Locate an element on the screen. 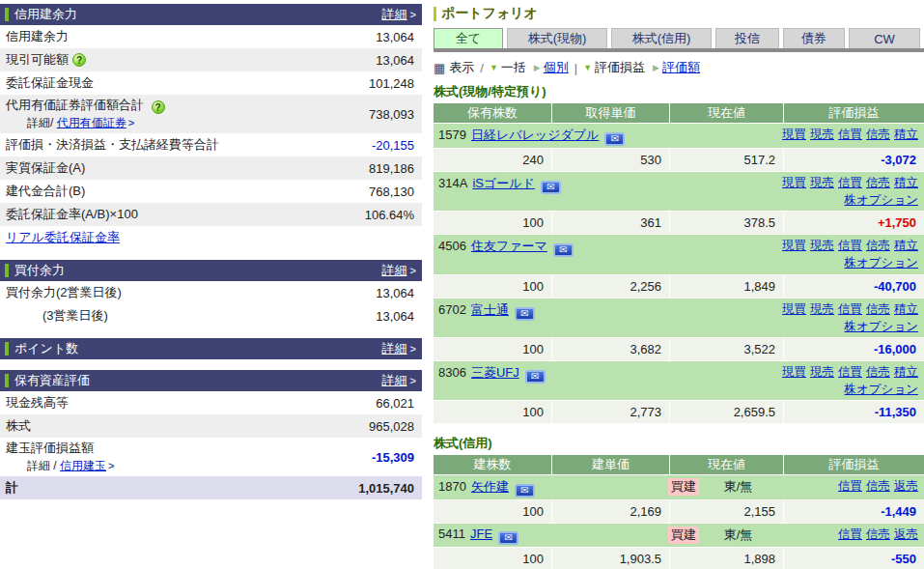  stock-name-link: iSゴールド is located at coordinates (503, 184).